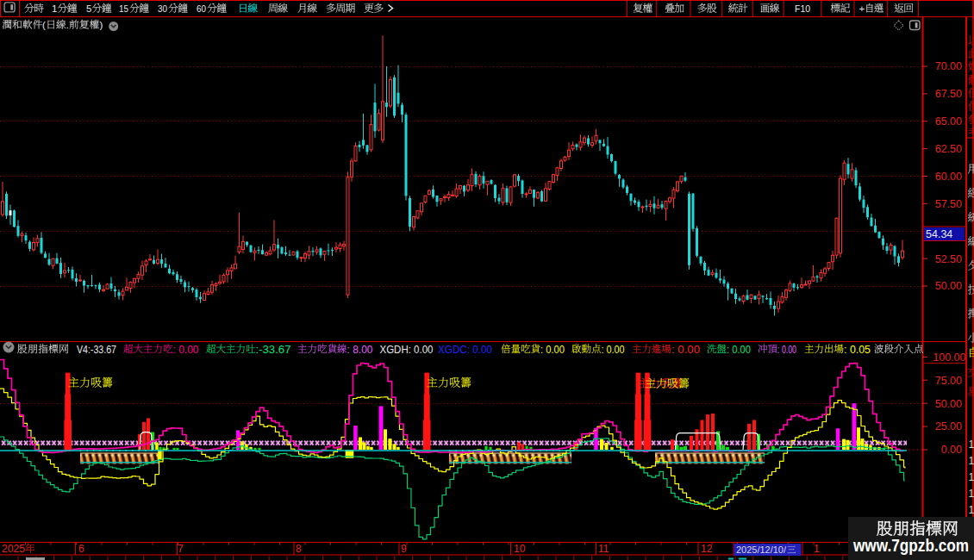 This screenshot has height=560, width=974. What do you see at coordinates (465, 350) in the screenshot?
I see `svg-text: XGDC: 0.00` at bounding box center [465, 350].